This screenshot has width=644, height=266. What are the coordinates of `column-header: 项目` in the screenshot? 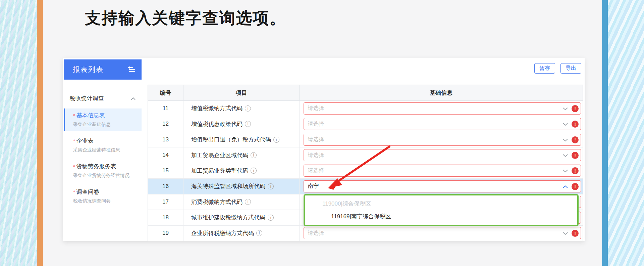 It's located at (241, 93).